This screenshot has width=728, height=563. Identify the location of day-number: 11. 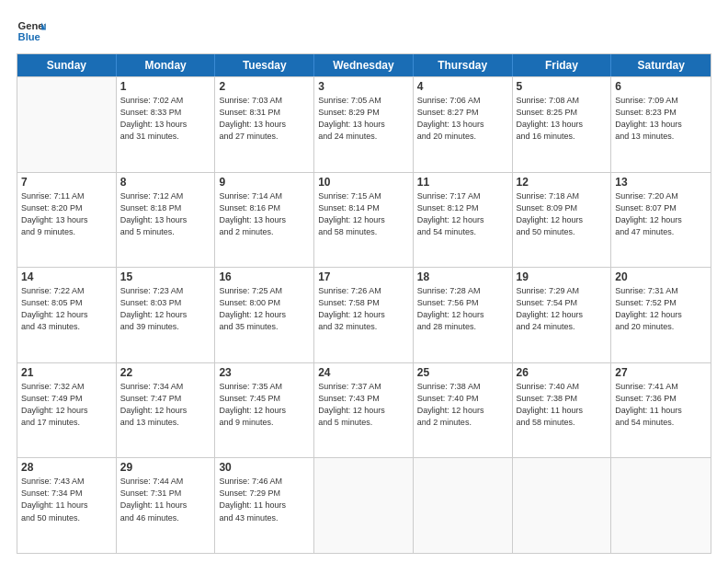
(463, 182).